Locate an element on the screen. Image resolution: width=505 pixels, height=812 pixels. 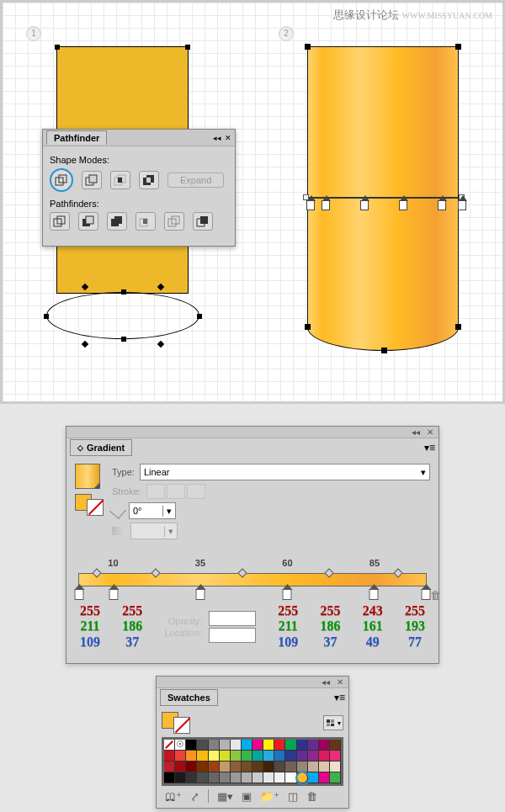
intersect-button is located at coordinates (120, 180).